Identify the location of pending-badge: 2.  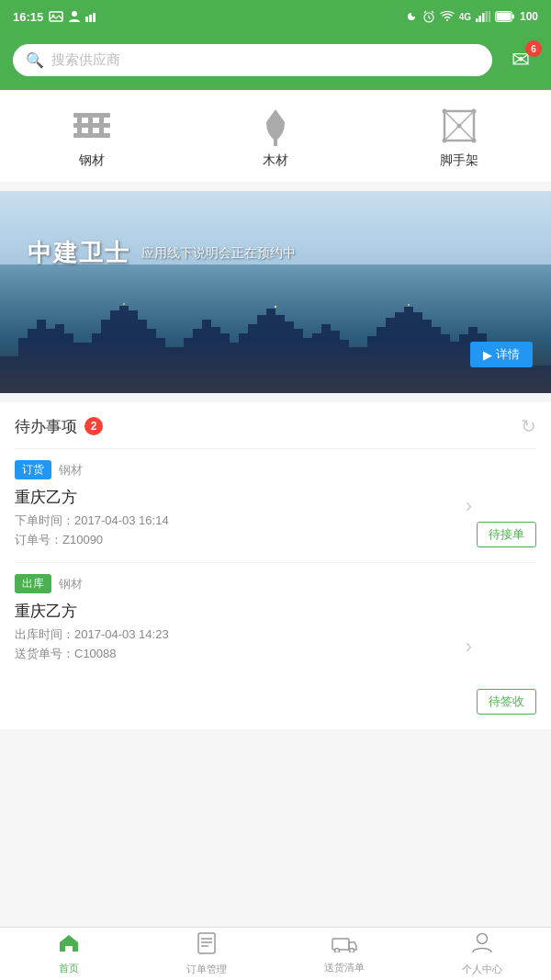
(94, 426).